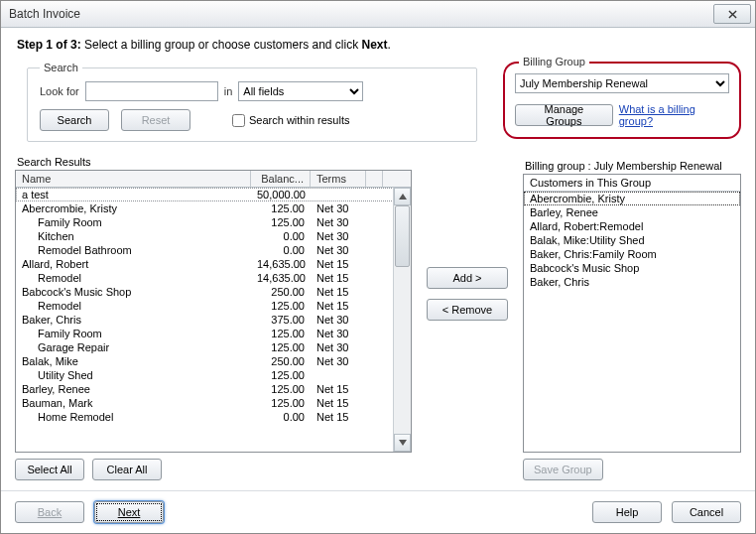 The image size is (756, 534). What do you see at coordinates (133, 347) in the screenshot?
I see `cell-name: Garage Repair` at bounding box center [133, 347].